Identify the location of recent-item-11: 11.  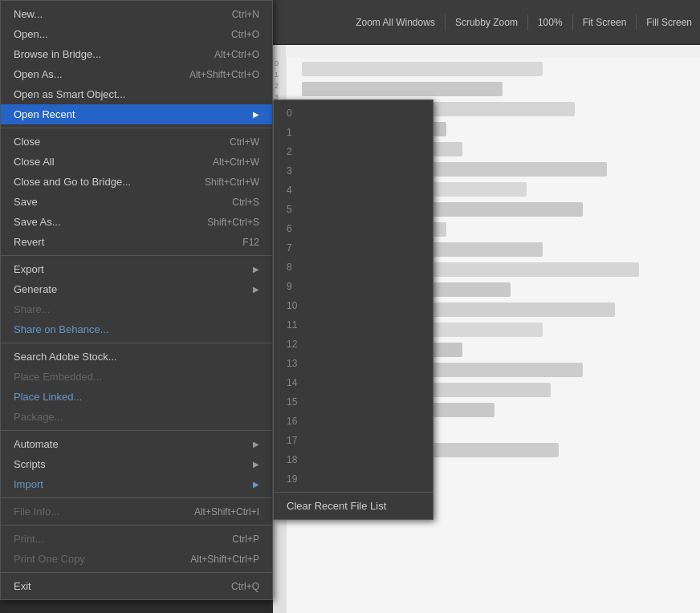
(353, 325).